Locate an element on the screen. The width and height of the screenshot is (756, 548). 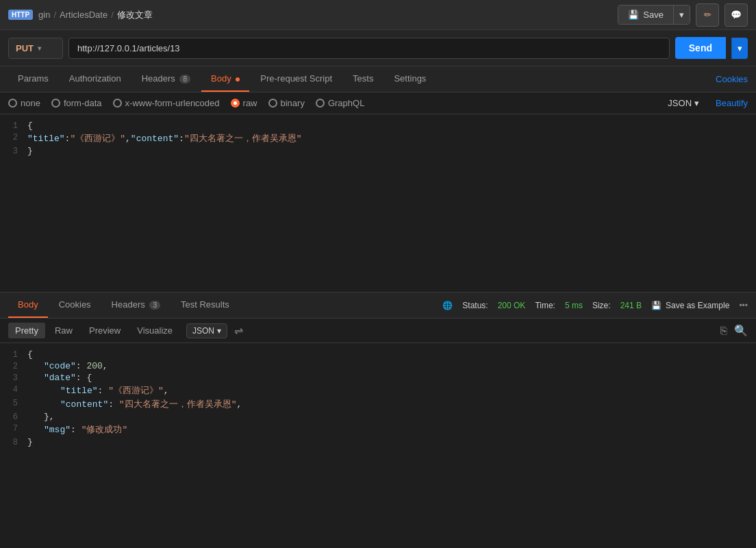
request-tabs: Params Authorization Headers 8 Body Pre-… is located at coordinates (378, 79).